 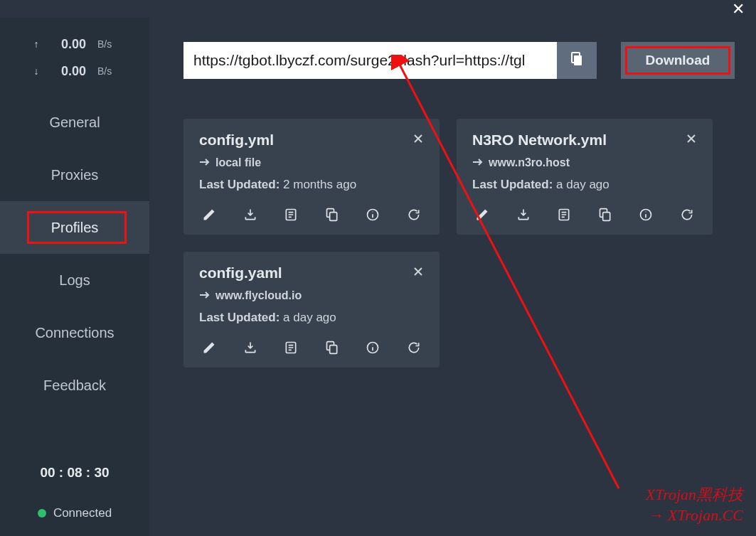 I want to click on card-source-text: www.n3ro.host, so click(x=529, y=163).